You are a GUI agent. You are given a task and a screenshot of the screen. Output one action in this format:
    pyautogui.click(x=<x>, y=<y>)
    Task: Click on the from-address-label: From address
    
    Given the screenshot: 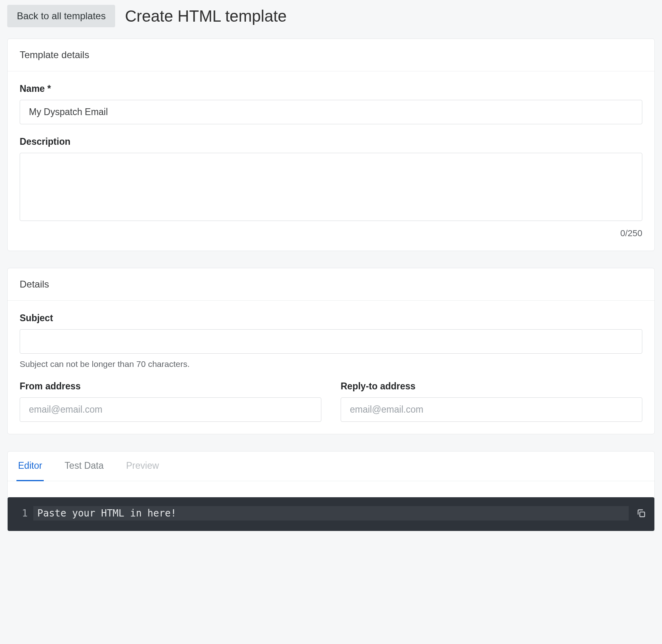 What is the action you would take?
    pyautogui.click(x=171, y=387)
    